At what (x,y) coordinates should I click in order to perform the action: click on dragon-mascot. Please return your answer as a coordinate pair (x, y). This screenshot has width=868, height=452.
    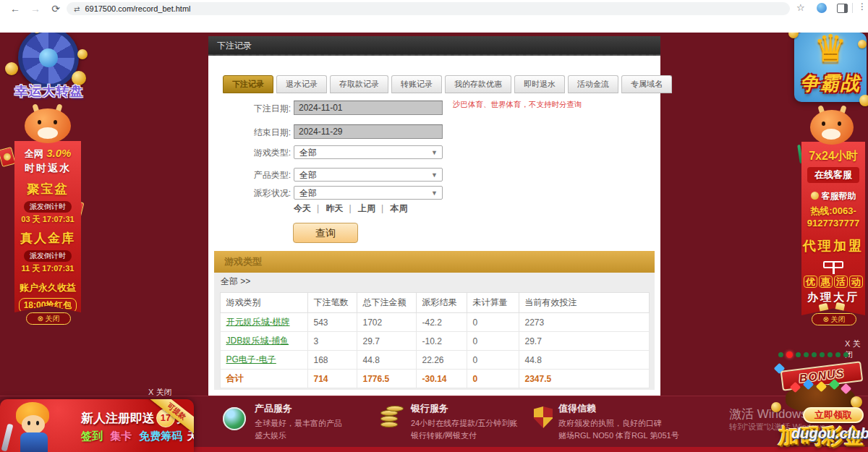
    Looking at the image, I should click on (834, 128).